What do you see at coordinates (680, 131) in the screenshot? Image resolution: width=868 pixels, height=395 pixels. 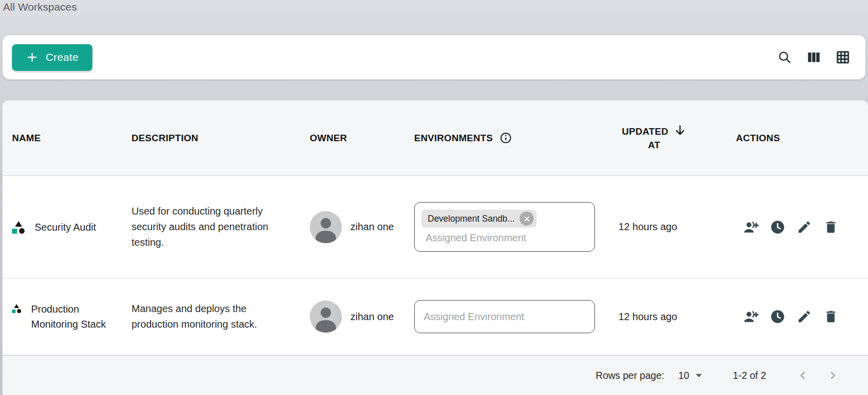 I see `sort-descending-arrow-icon` at bounding box center [680, 131].